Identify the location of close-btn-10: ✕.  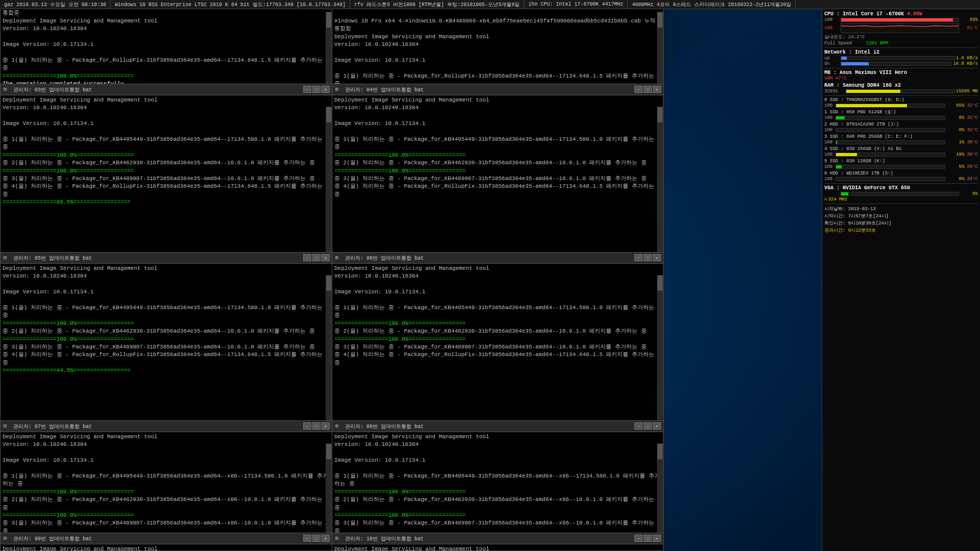
(657, 538).